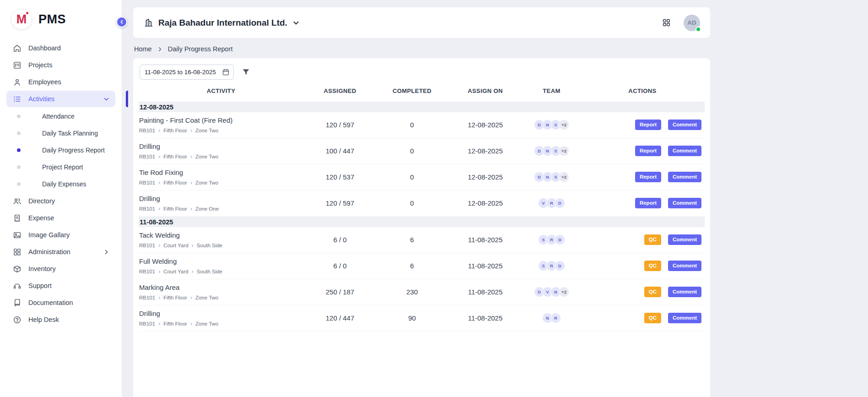  Describe the element at coordinates (422, 222) in the screenshot. I see `date-group-header: 11-08-2025` at that location.